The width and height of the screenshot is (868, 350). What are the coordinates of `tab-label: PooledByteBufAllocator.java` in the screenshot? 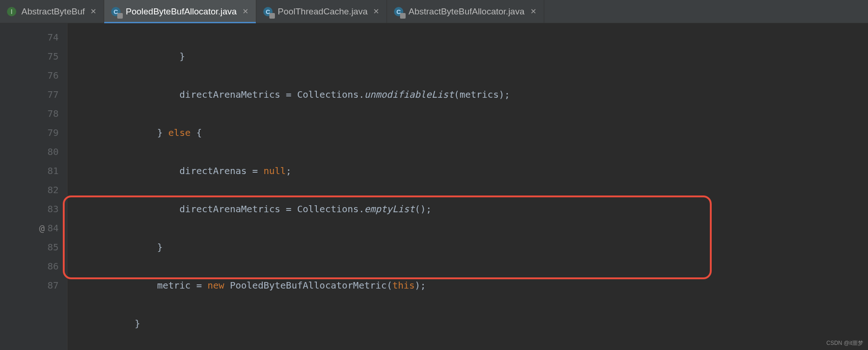 It's located at (181, 12).